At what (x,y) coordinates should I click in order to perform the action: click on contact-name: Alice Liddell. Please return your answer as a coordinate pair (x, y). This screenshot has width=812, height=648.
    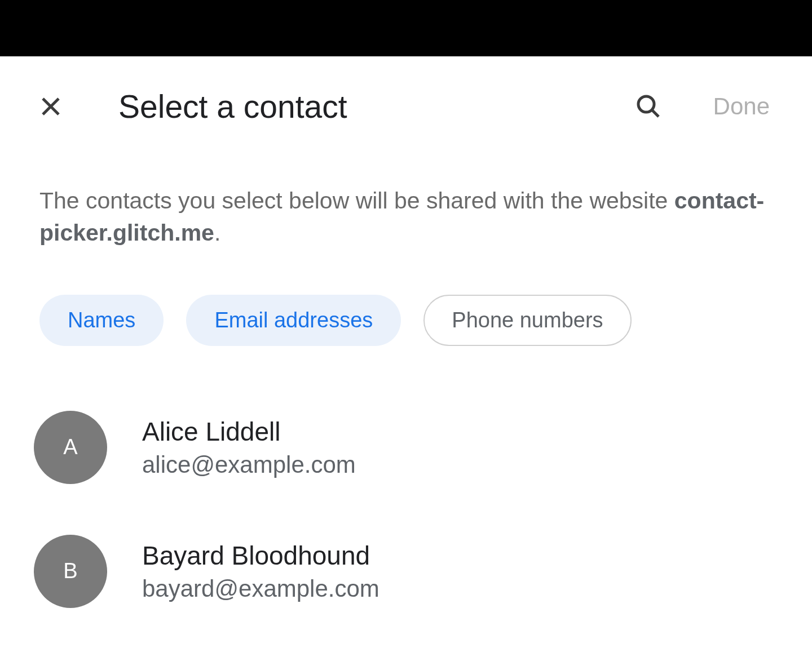
    Looking at the image, I should click on (249, 432).